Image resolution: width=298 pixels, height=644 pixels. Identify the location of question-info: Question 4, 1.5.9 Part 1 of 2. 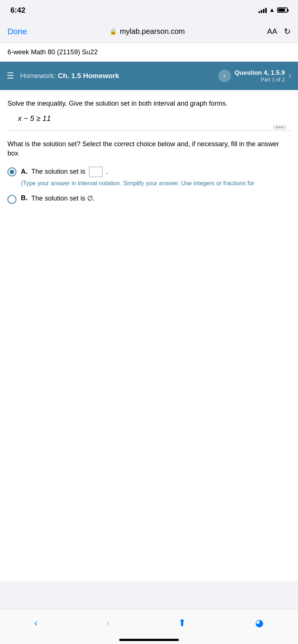
(260, 76).